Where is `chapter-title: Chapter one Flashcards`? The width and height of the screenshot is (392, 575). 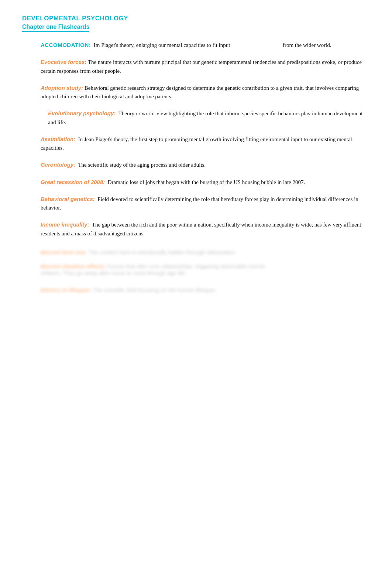
chapter-title: Chapter one Flashcards is located at coordinates (56, 28).